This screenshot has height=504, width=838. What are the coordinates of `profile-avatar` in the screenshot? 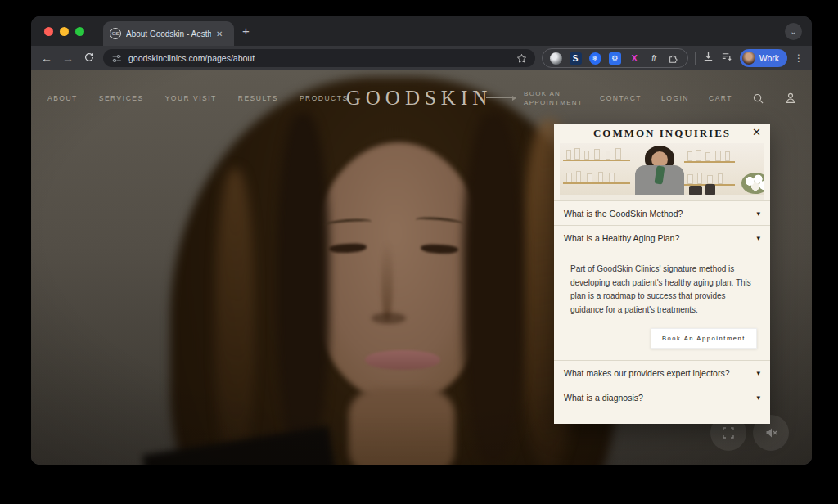 It's located at (749, 58).